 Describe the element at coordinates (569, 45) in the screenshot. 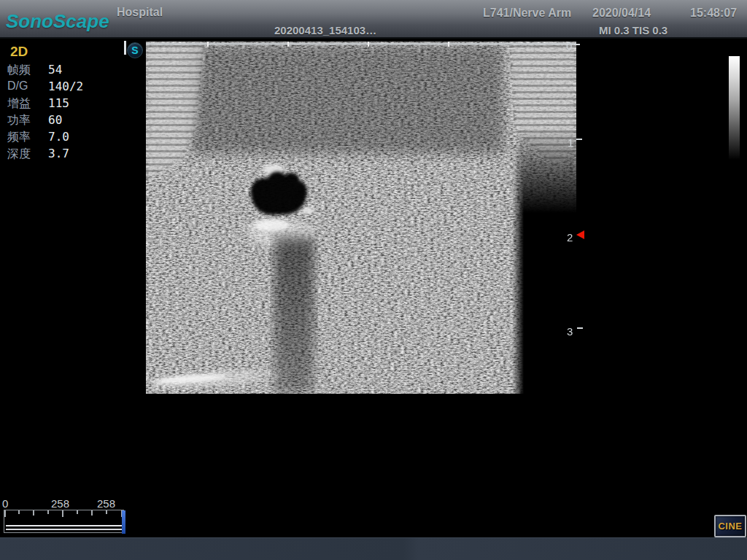

I see `depth-mark-0: 0` at that location.